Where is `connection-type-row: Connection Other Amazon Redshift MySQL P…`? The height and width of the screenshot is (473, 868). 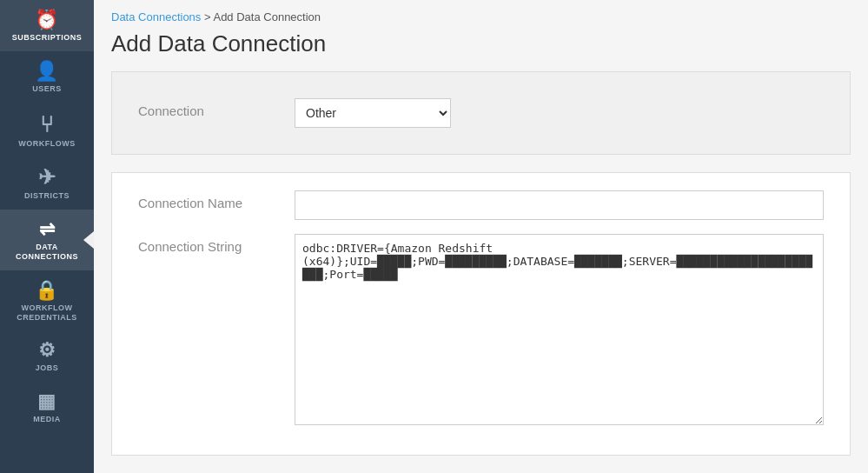
connection-type-row: Connection Other Amazon Redshift MySQL P… is located at coordinates (481, 113).